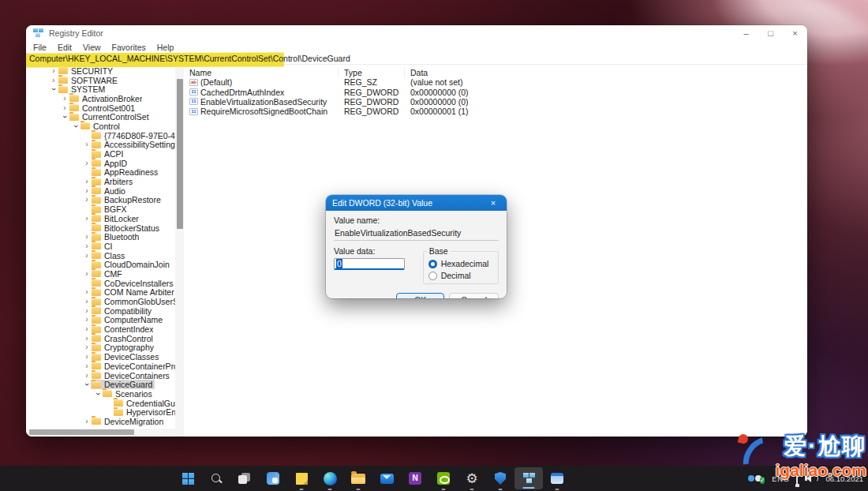  Describe the element at coordinates (101, 126) in the screenshot. I see `tree-item-control: ›Control` at that location.